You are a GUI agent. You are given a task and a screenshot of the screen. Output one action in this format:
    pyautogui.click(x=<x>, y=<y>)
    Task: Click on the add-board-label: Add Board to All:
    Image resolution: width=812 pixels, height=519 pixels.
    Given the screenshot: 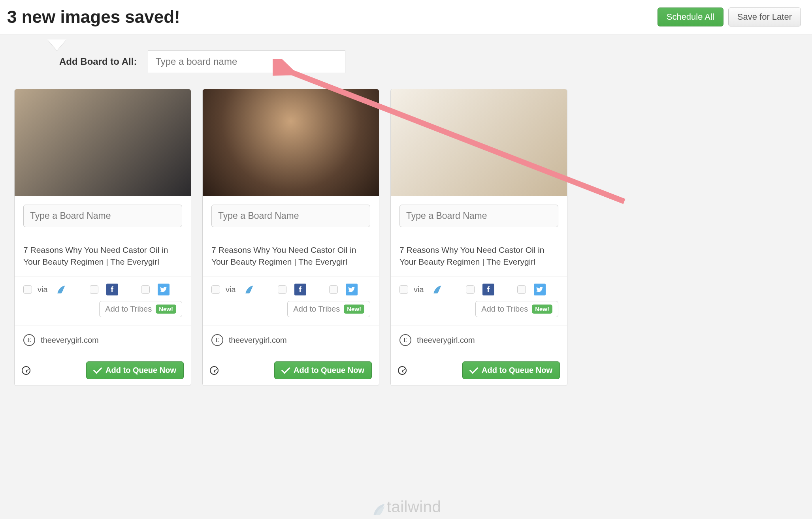 What is the action you would take?
    pyautogui.click(x=98, y=62)
    